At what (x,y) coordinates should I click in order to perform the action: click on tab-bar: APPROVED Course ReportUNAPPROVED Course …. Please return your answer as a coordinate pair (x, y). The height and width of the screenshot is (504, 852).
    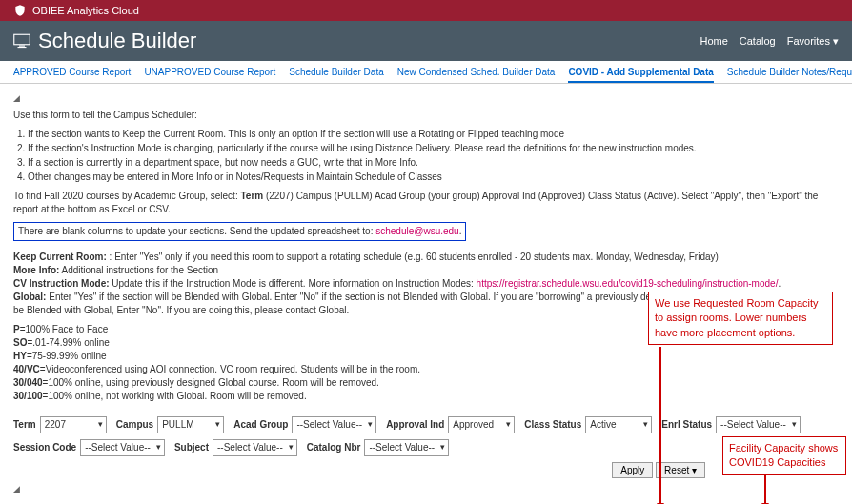
    Looking at the image, I should click on (426, 72).